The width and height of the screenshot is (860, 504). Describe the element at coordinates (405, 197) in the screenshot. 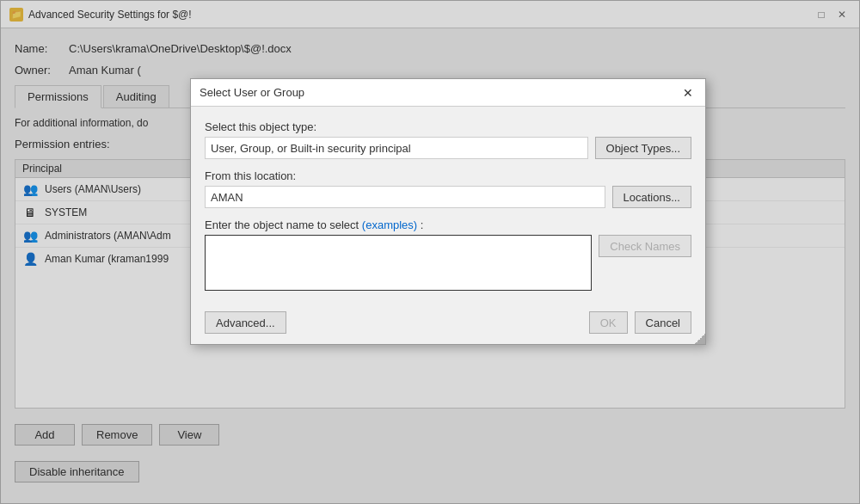

I see `location-input` at that location.